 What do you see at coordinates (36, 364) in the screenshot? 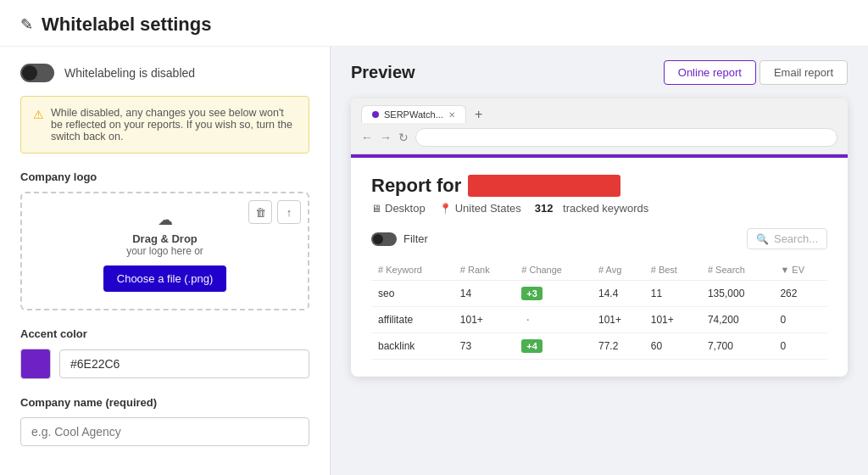
I see `accent-color-swatch` at bounding box center [36, 364].